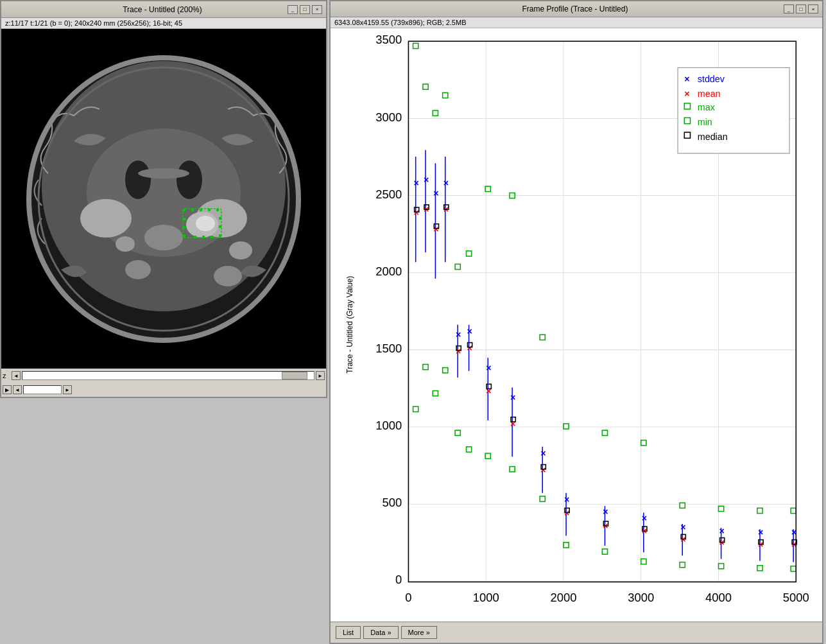 This screenshot has height=644, width=826. Describe the element at coordinates (576, 632) in the screenshot. I see `bottom-toolbar: List Data » More »` at that location.